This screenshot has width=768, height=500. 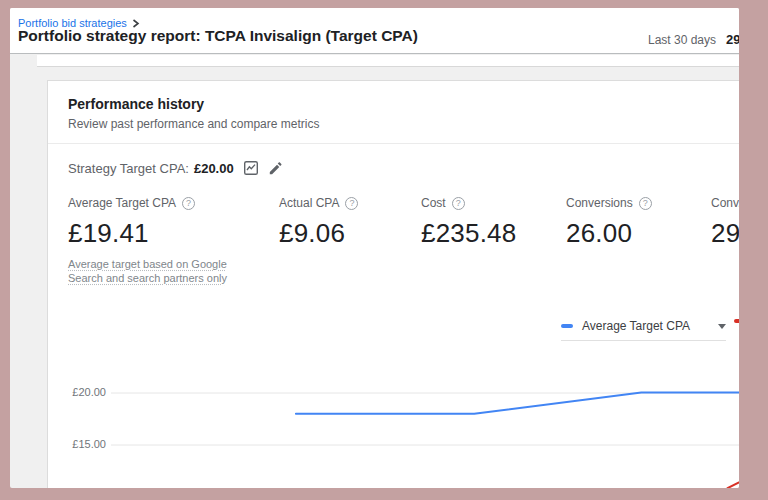 What do you see at coordinates (609, 222) in the screenshot?
I see `metric-conversions: Conversions 26.00` at bounding box center [609, 222].